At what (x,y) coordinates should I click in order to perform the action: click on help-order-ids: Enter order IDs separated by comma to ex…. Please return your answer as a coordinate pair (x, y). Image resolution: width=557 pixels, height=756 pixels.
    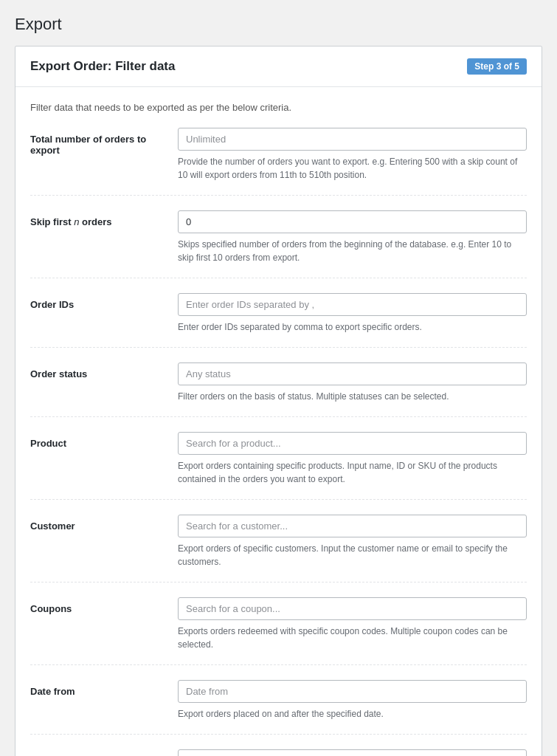
    Looking at the image, I should click on (353, 327).